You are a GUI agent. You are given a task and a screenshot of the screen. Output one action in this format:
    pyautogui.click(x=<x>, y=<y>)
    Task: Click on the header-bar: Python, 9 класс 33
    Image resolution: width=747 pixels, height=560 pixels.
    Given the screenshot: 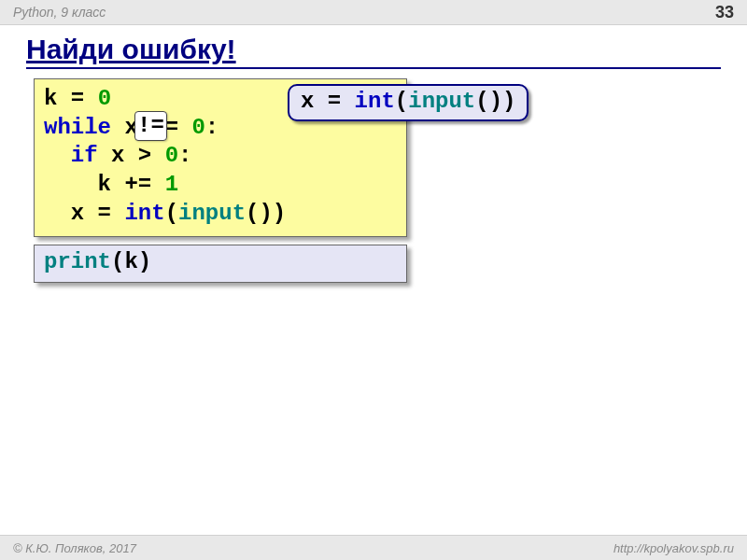 What is the action you would take?
    pyautogui.click(x=374, y=13)
    